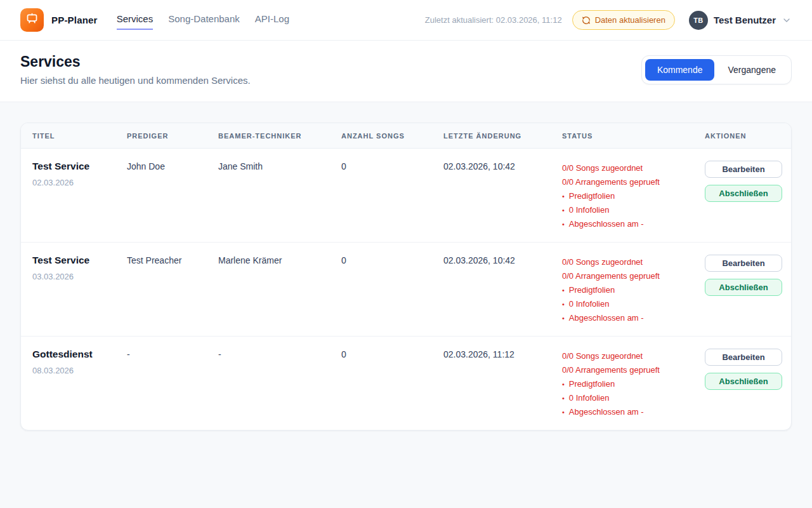  I want to click on column-header-titel: TITEL, so click(80, 136).